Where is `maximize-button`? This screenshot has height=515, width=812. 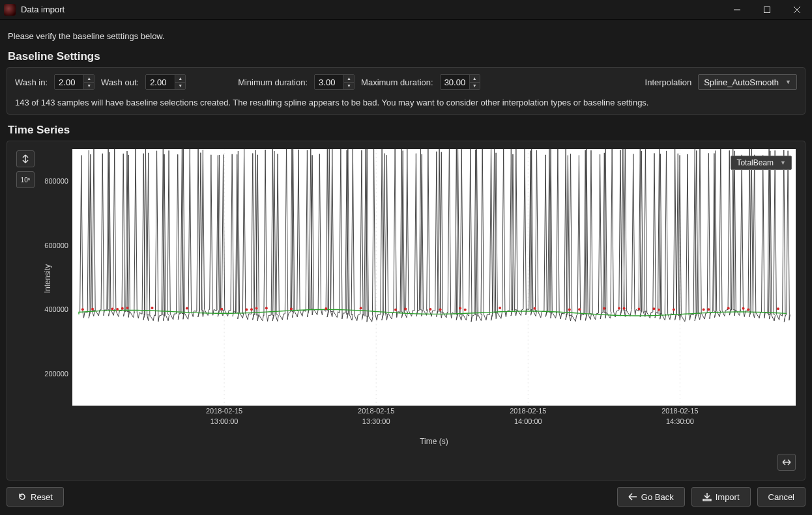
maximize-button is located at coordinates (767, 10).